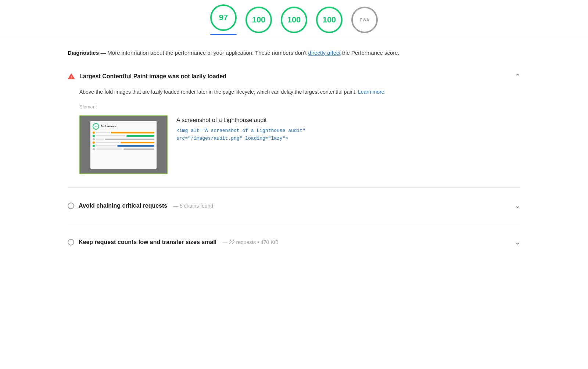 The width and height of the screenshot is (588, 369). Describe the element at coordinates (147, 76) in the screenshot. I see `audit-lcp-lazy-left: ! Largest Contentful Paint image was not…` at that location.